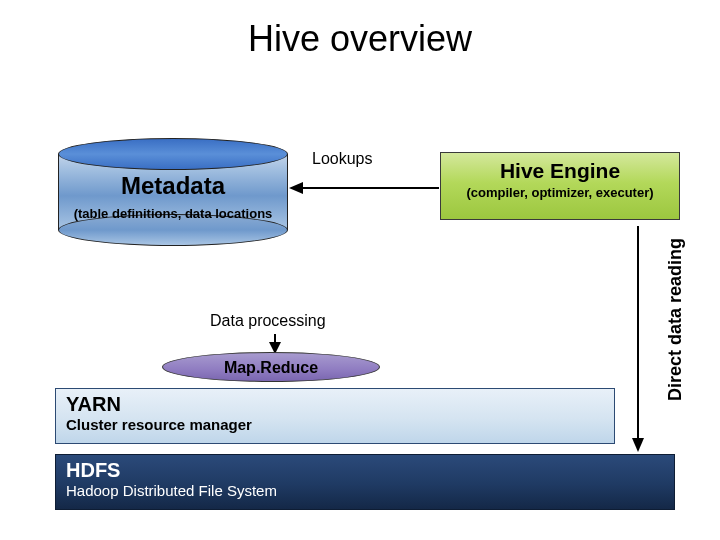 The image size is (720, 540). What do you see at coordinates (360, 30) in the screenshot?
I see `page-title: Hive overview` at bounding box center [360, 30].